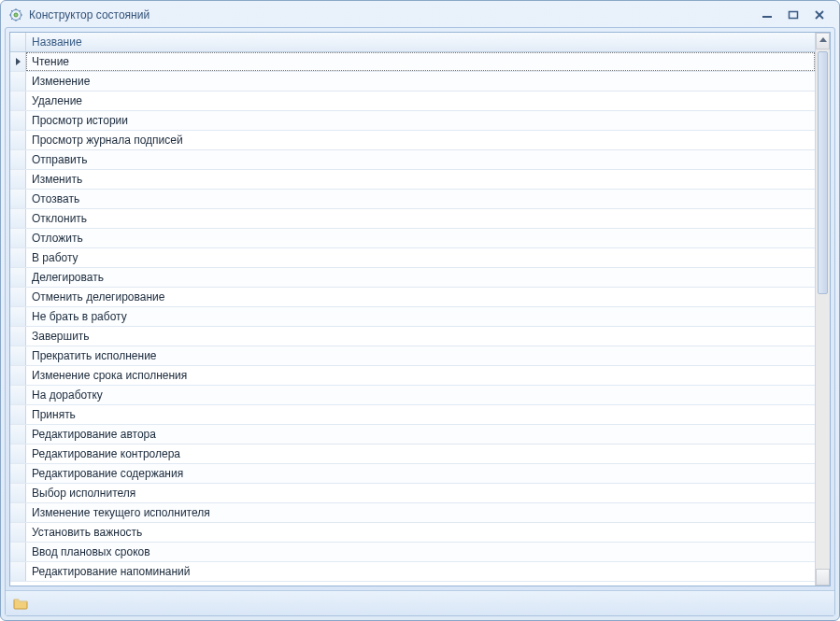  I want to click on column-header-name: Название, so click(420, 42).